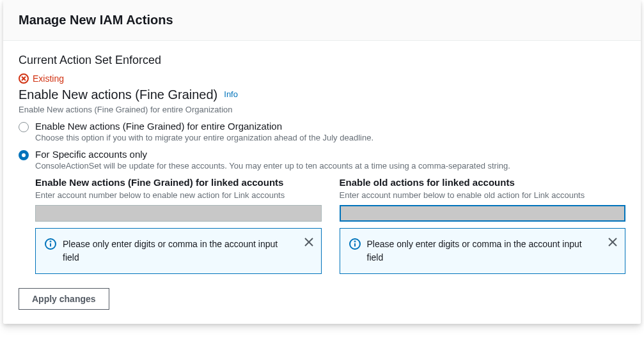  I want to click on radio-option-entire-org: Enable New actions (Fine Grained) for en…, so click(322, 132).